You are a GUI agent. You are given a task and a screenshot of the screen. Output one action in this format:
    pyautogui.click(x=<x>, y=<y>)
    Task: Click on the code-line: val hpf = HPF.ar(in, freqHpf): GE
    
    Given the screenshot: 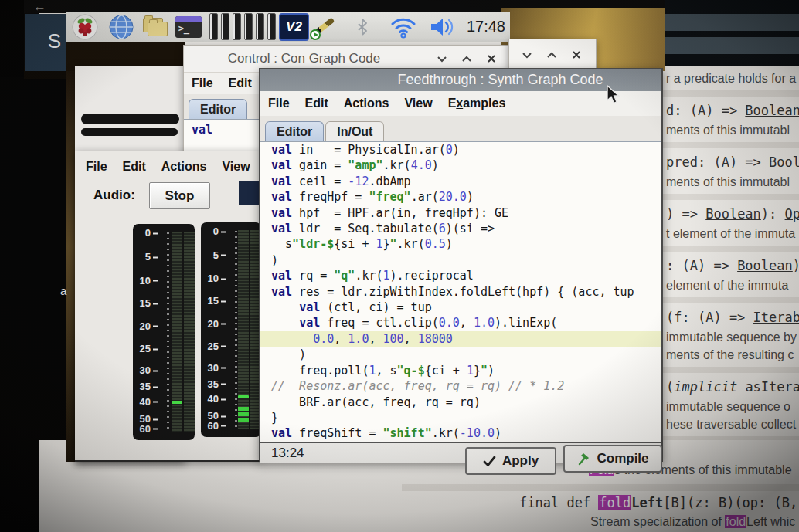 What is the action you would take?
    pyautogui.click(x=461, y=213)
    